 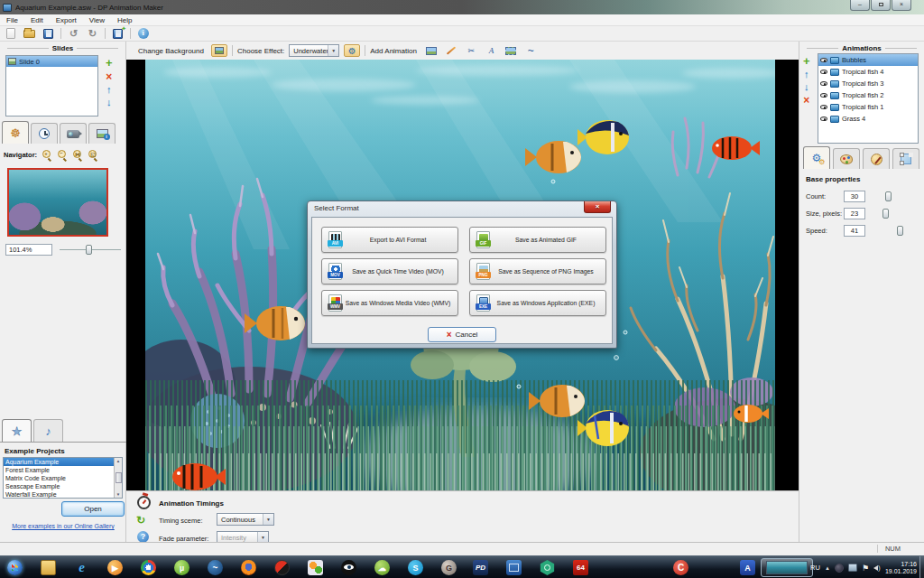 What do you see at coordinates (73, 134) in the screenshot?
I see `tab-camera` at bounding box center [73, 134].